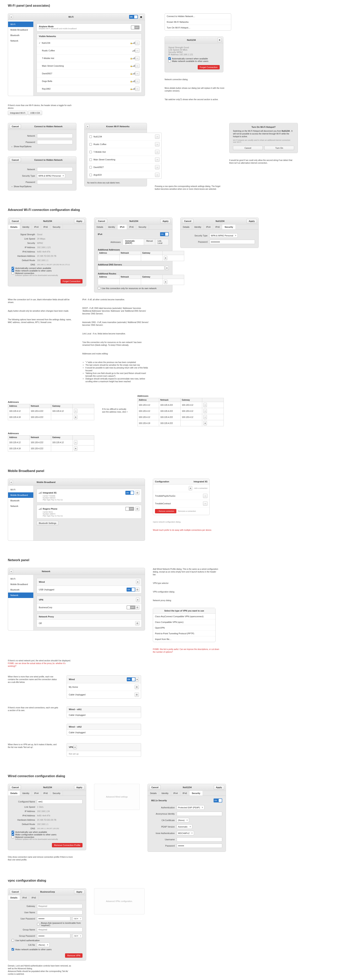 The height and width of the screenshot is (980, 338). What do you see at coordinates (232, 242) in the screenshot?
I see `sec-pw-input` at bounding box center [232, 242].